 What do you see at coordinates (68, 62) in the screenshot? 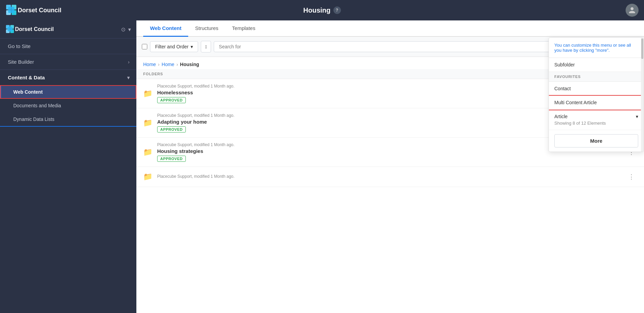
I see `sidebar-item-site-builder: Site Builder ›` at bounding box center [68, 62].